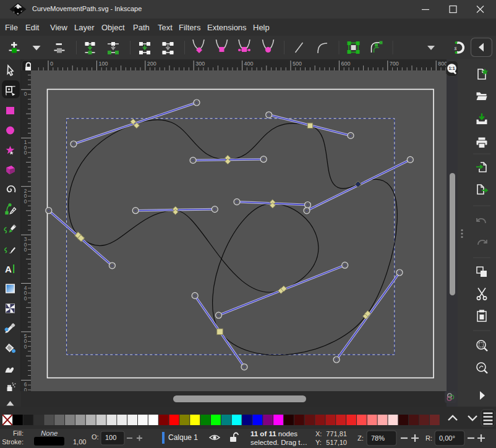  What do you see at coordinates (274, 434) in the screenshot?
I see `svg-text: 11 of 11 nodes` at bounding box center [274, 434].